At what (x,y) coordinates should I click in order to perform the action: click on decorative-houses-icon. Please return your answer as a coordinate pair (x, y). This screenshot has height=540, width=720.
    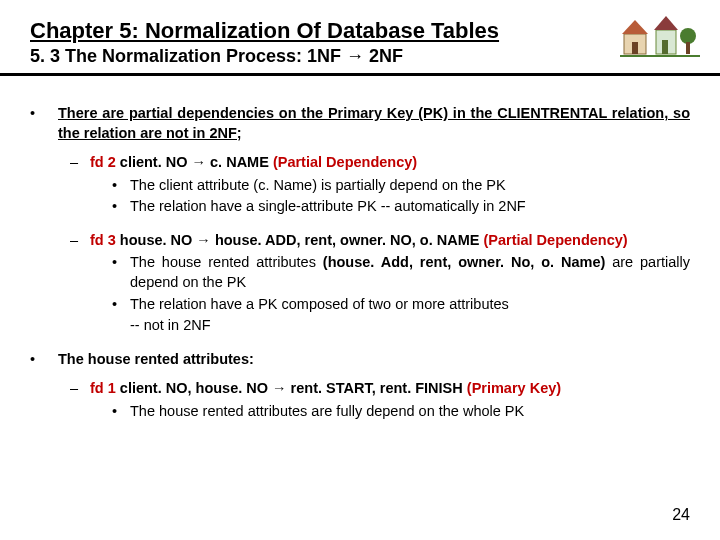
    Looking at the image, I should click on (660, 36).